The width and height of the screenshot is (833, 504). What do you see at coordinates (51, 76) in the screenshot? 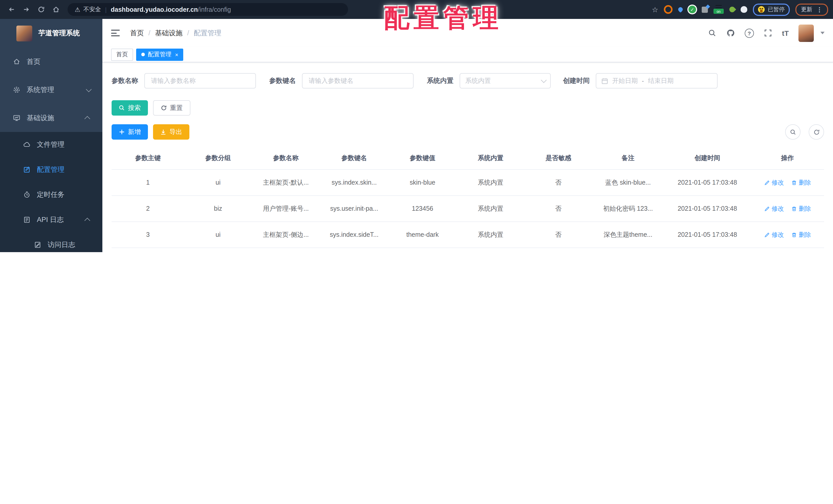
I see `sidebar-top: 芋道管理系统 首页 系统管理 基础设施` at bounding box center [51, 76].